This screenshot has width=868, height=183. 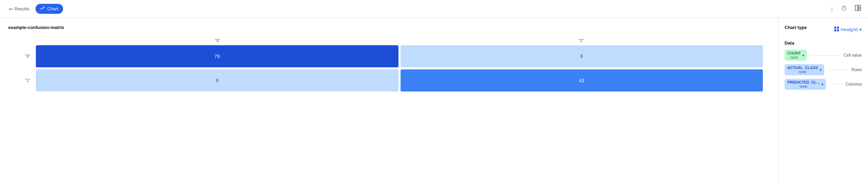 I want to click on results-button: ↩ Results, so click(x=19, y=9).